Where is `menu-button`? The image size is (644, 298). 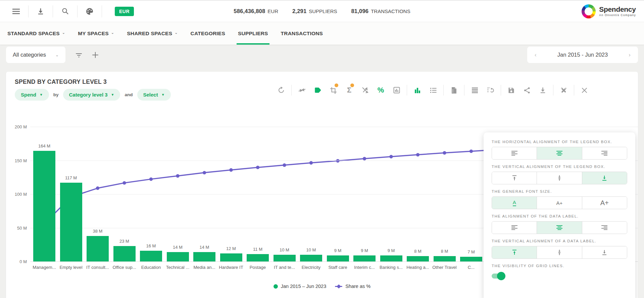 menu-button is located at coordinates (16, 11).